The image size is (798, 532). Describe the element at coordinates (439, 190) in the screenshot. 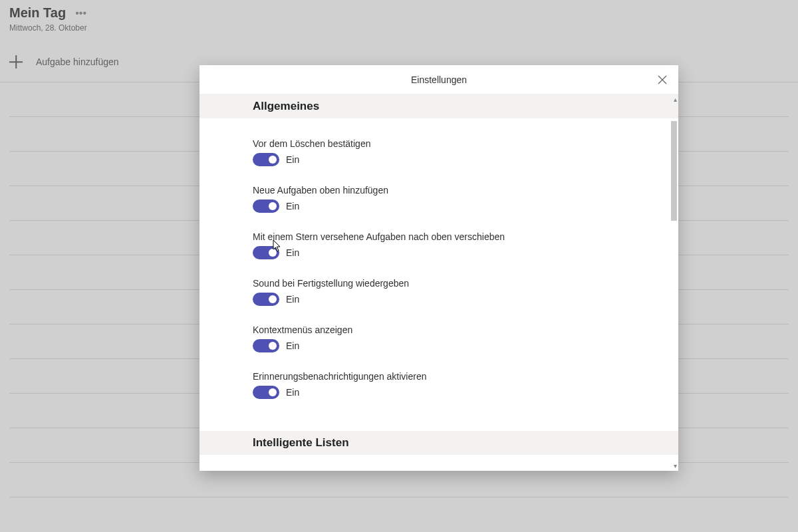

I see `setting-label: Neue Aufgaben oben hinzufügen` at that location.